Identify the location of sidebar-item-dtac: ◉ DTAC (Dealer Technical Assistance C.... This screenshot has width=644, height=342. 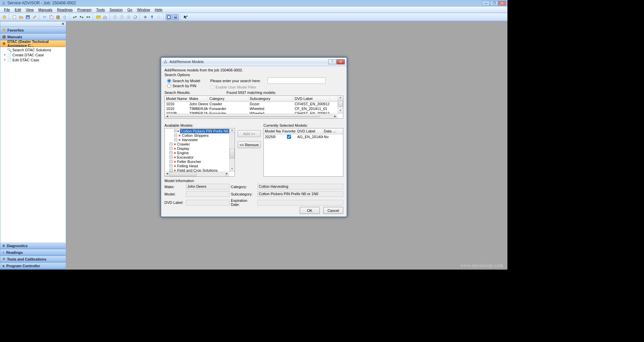
(33, 44).